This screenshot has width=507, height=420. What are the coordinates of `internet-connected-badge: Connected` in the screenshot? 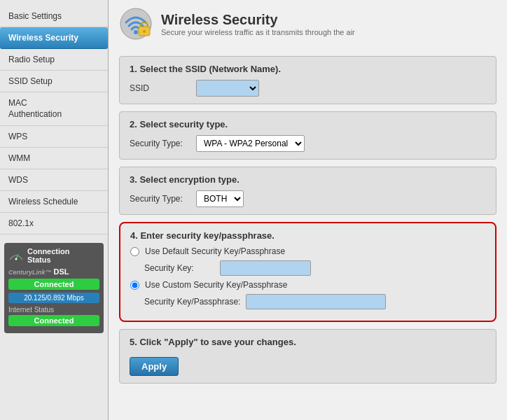 It's located at (54, 321).